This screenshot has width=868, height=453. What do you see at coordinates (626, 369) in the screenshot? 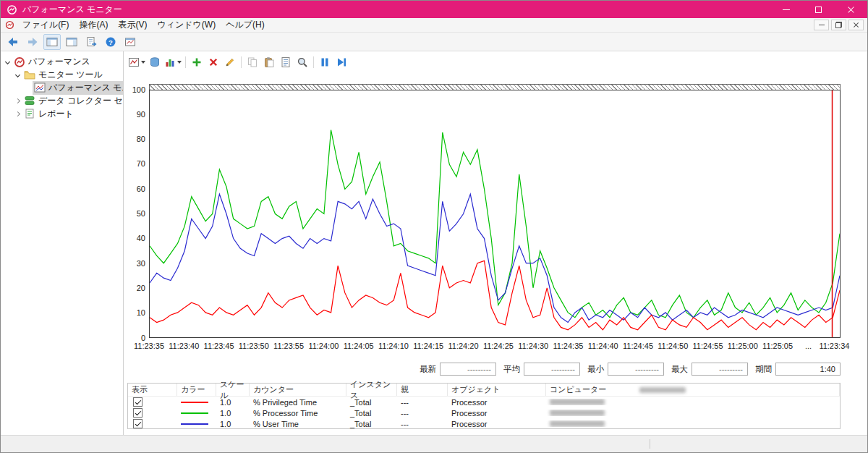
I see `stat-minimum: 最小 ---------` at bounding box center [626, 369].